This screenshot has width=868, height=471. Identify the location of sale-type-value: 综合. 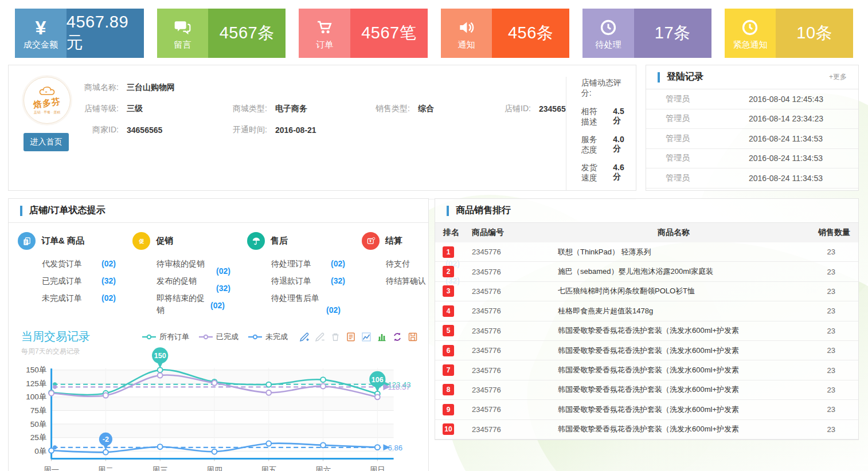
(460, 109).